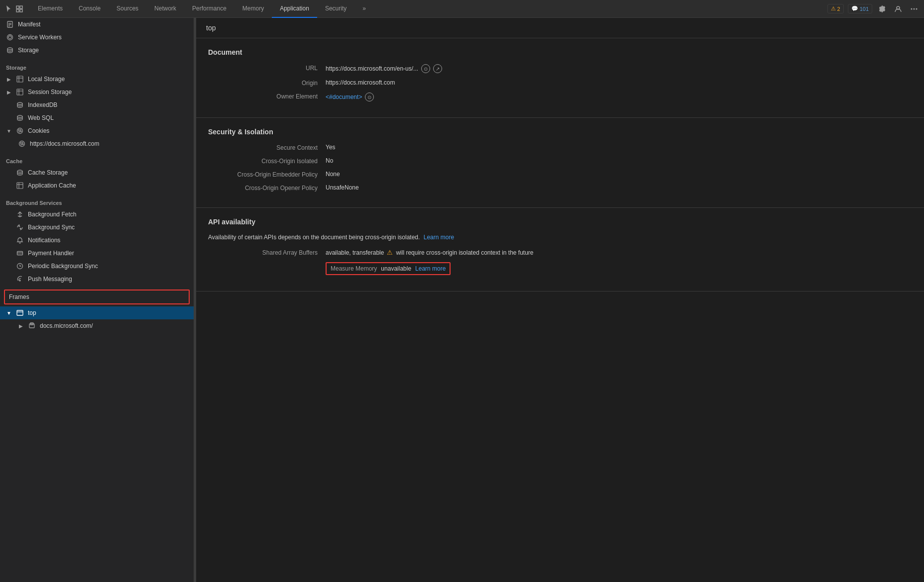  I want to click on sidebar-item-notifications: Notifications, so click(97, 240).